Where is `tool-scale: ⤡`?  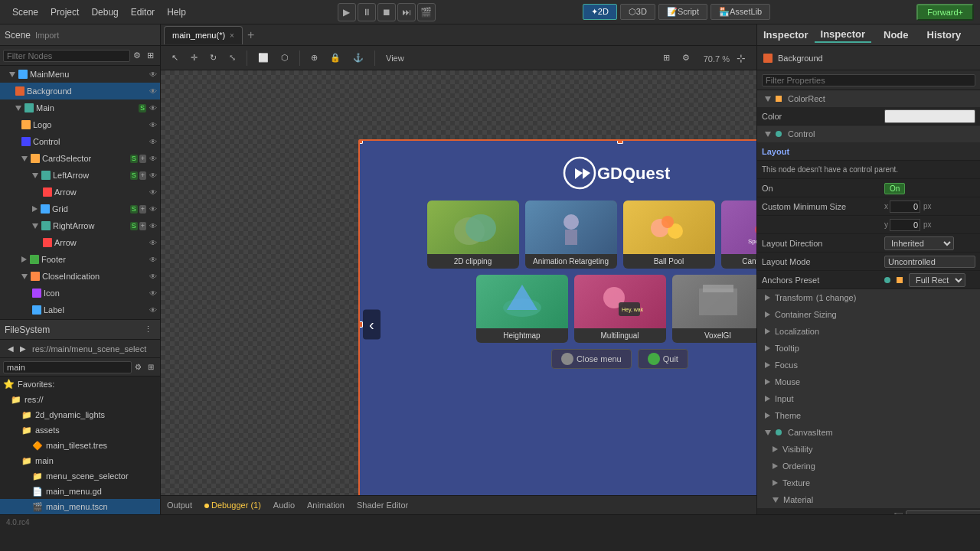 tool-scale: ⤡ is located at coordinates (233, 58).